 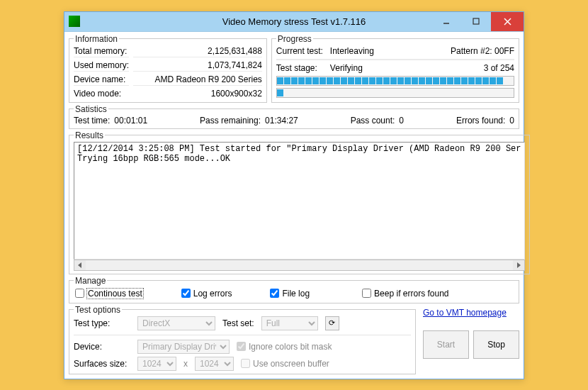 What do you see at coordinates (157, 364) in the screenshot?
I see `surface-width-select: 1024` at bounding box center [157, 364].